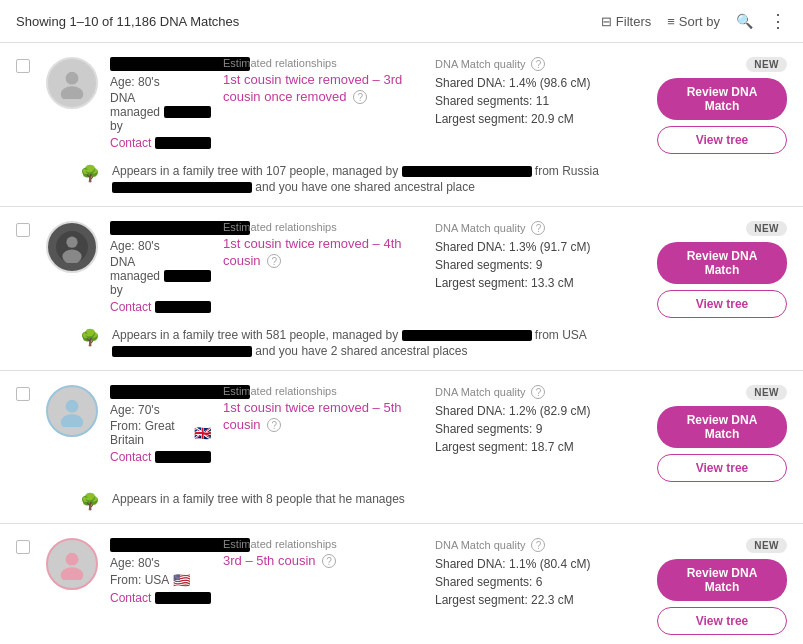 The height and width of the screenshot is (644, 803). What do you see at coordinates (535, 582) in the screenshot?
I see `shared-segments: Shared segments: 6` at bounding box center [535, 582].